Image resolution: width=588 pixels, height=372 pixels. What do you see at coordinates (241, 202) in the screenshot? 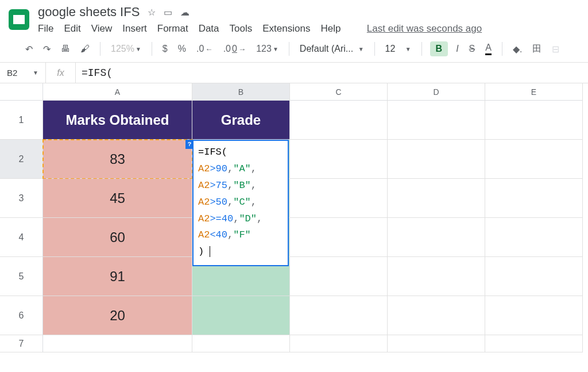
I see `formula-line-3: A2>50,"C",` at bounding box center [241, 202].